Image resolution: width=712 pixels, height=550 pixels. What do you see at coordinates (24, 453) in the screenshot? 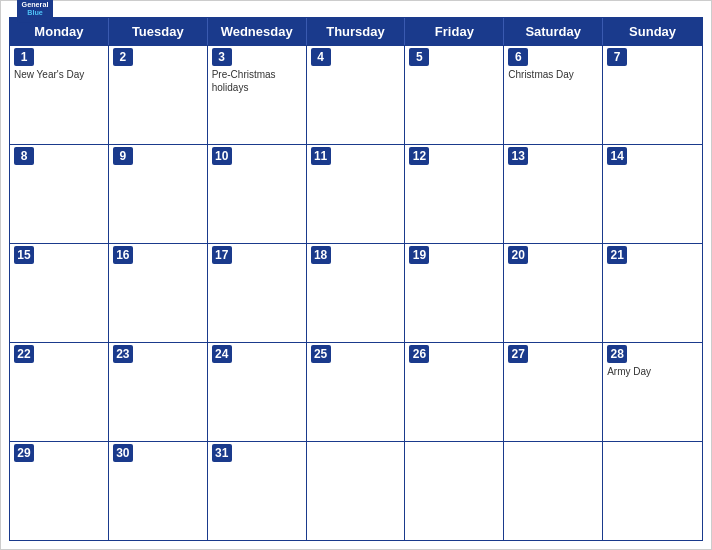
I see `cell-day-number: 29` at bounding box center [24, 453].